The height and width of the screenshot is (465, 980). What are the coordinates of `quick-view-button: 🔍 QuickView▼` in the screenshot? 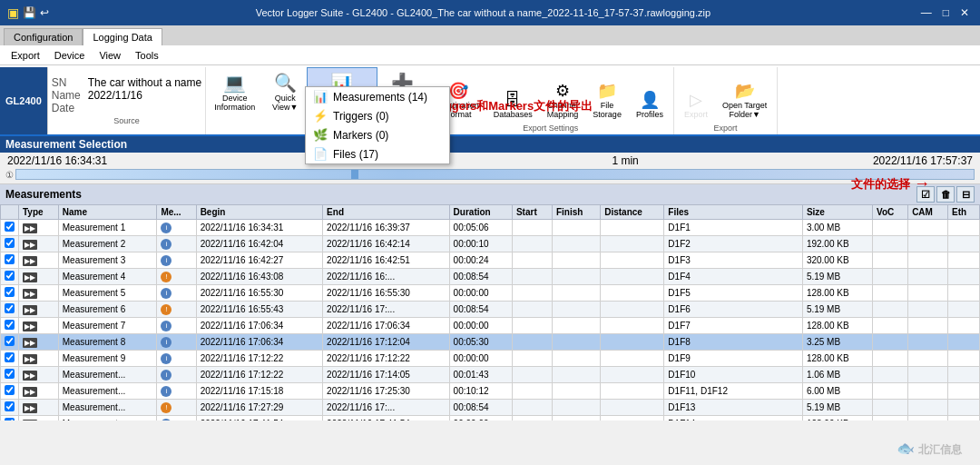 It's located at (285, 101).